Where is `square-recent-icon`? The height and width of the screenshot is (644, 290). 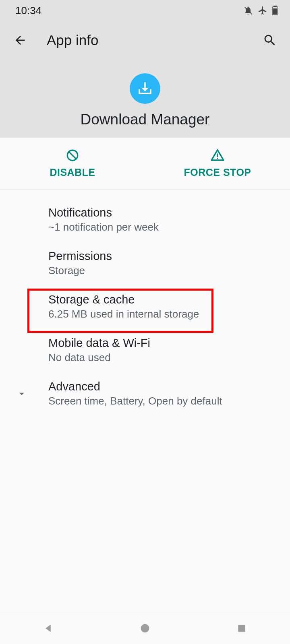 square-recent-icon is located at coordinates (242, 628).